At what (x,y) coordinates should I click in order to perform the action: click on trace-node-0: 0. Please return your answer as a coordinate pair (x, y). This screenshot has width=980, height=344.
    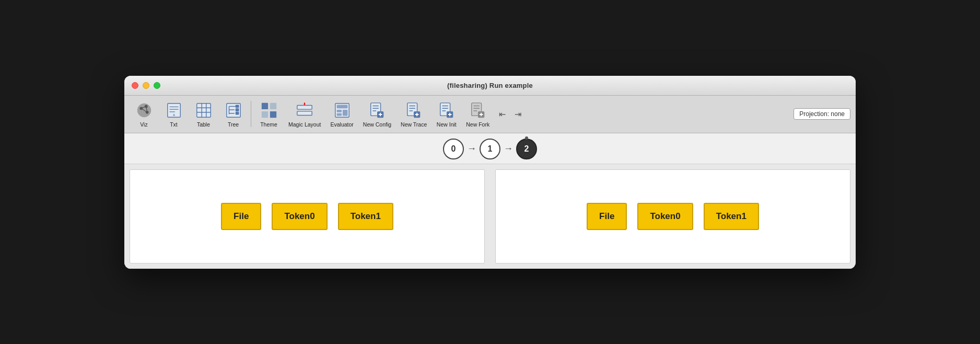
    Looking at the image, I should click on (453, 149).